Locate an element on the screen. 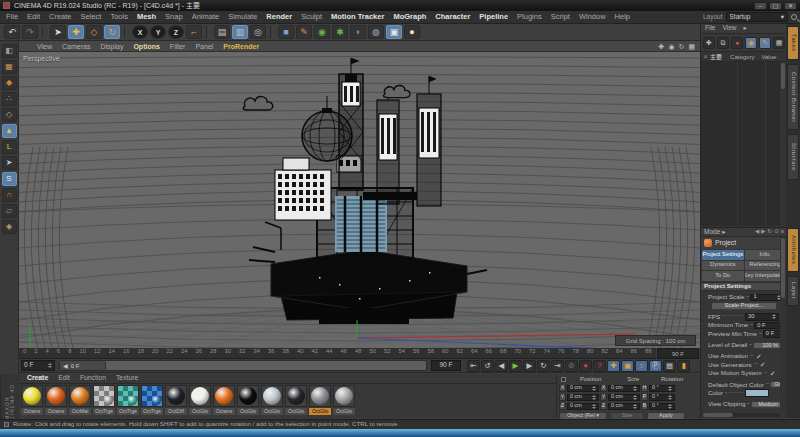 The width and height of the screenshot is (800, 437). enable-snap-icon: S is located at coordinates (10, 179).